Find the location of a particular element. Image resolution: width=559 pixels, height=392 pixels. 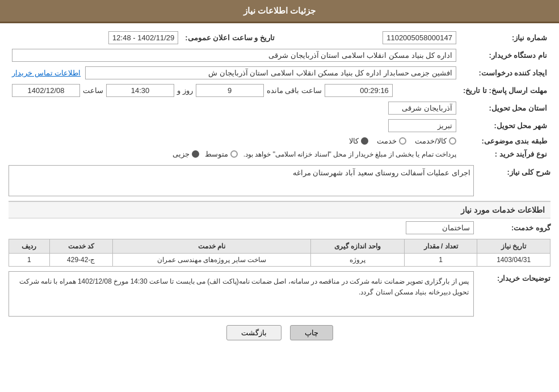

col-name: نام خدمت is located at coordinates (211, 246).